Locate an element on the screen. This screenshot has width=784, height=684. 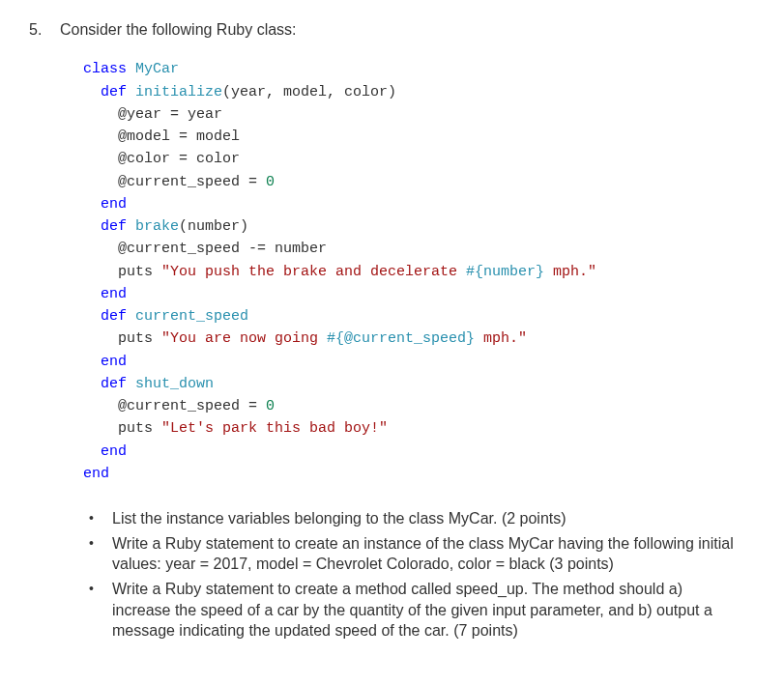
code-token: (number) is located at coordinates (214, 226).